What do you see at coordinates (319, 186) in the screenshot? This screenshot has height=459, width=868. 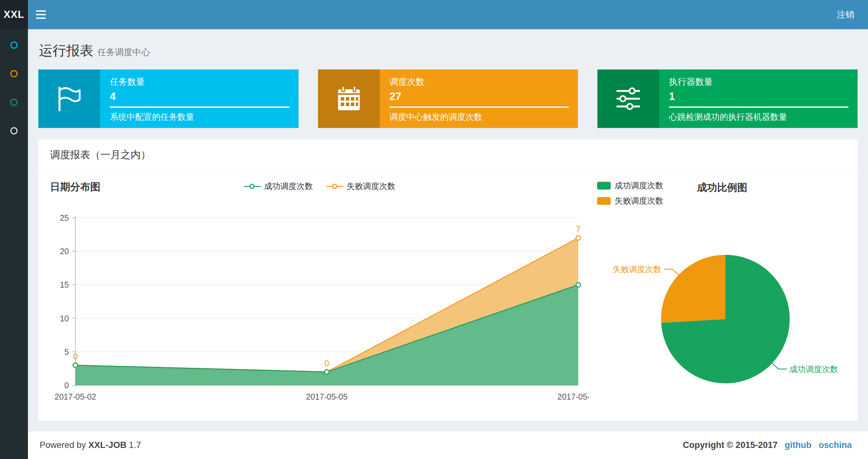 I see `line-chart-legend: 成功调度次数失败调度次数` at bounding box center [319, 186].